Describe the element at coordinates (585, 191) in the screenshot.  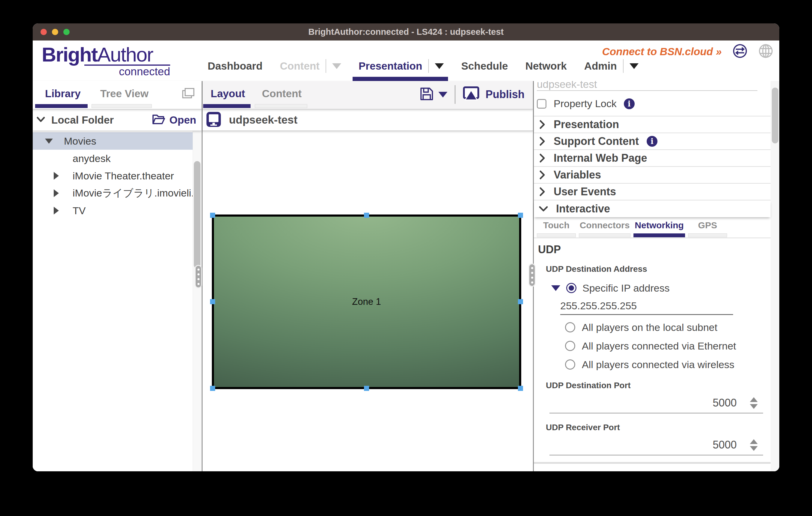
I see `section-label: User Events` at that location.